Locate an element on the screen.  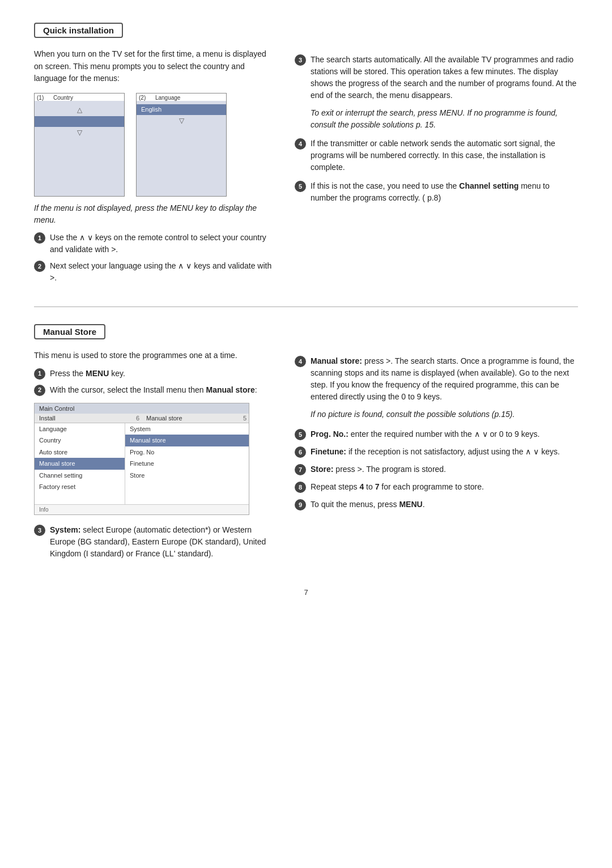
menu2-arrow-down is located at coordinates (181, 121).